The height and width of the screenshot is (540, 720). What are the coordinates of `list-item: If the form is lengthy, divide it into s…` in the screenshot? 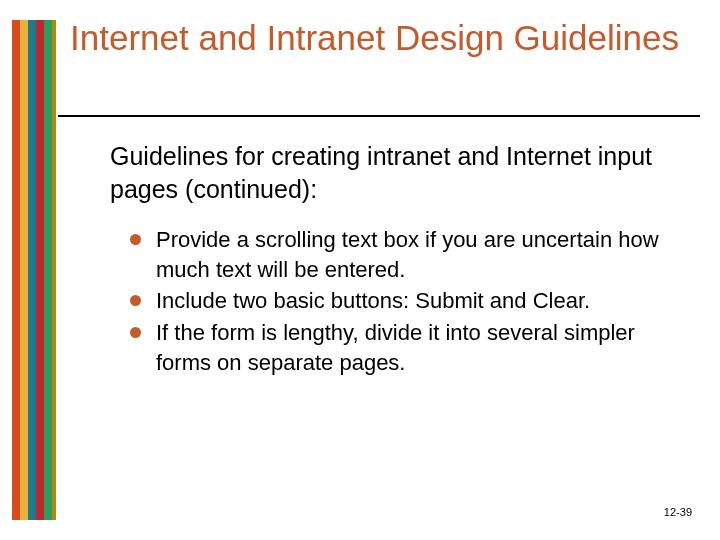 It's located at (398, 348).